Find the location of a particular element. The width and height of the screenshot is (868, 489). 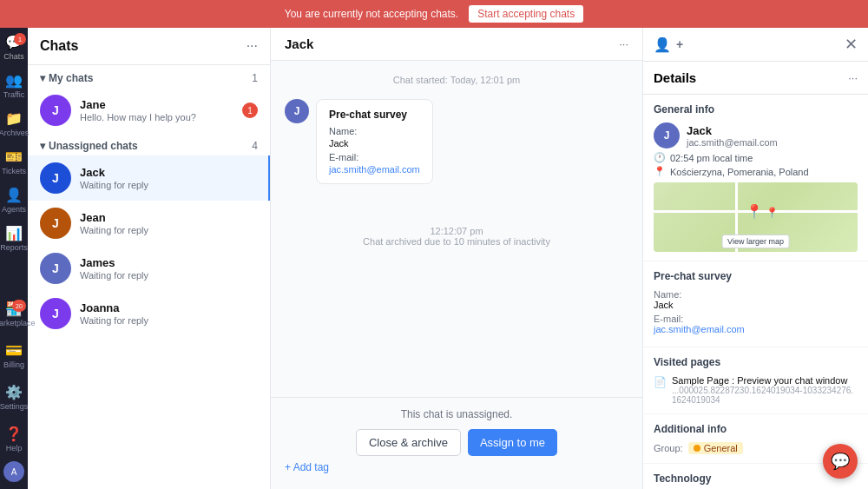

tickets-icon: 🎫 is located at coordinates (14, 156).